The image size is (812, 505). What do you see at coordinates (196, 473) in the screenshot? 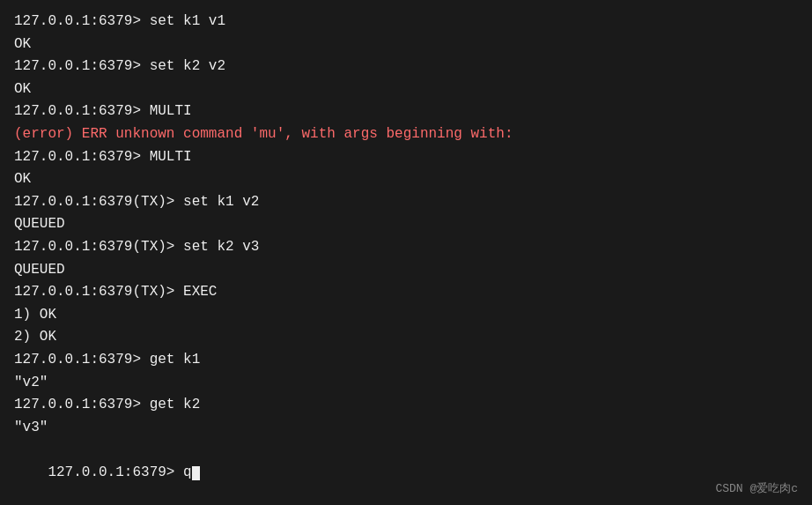
I see `terminal-cursor` at bounding box center [196, 473].